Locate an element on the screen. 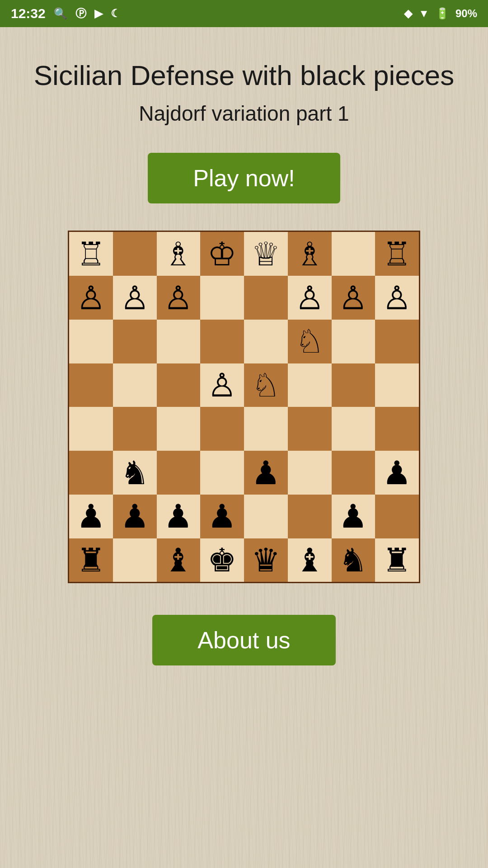 The image size is (488, 868). chess-cell: ♔ is located at coordinates (222, 254).